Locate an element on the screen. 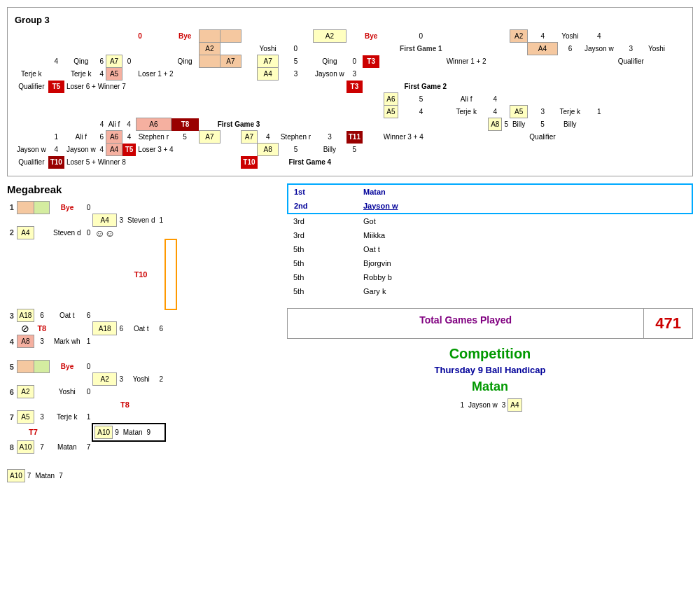  name-3rd-2: Miikka is located at coordinates (525, 235).